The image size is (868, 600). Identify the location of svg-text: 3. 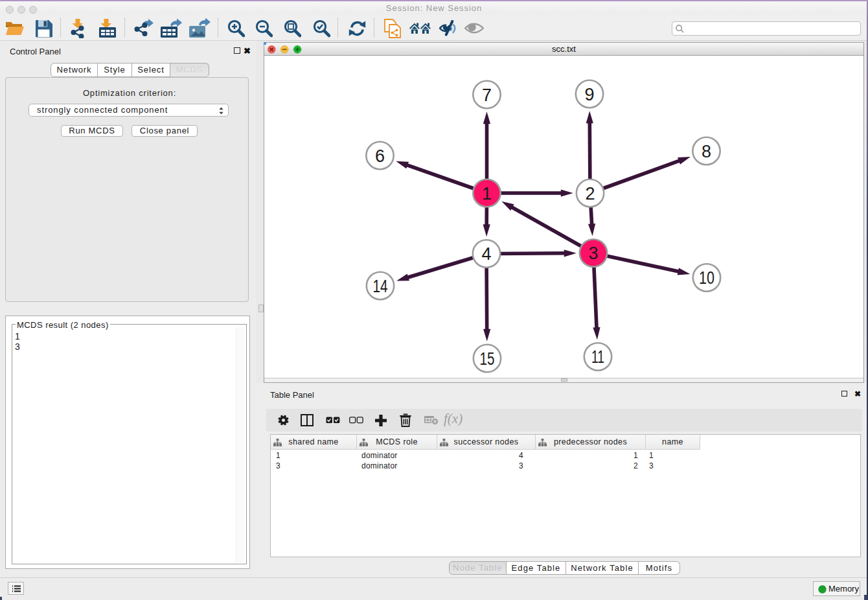
(593, 253).